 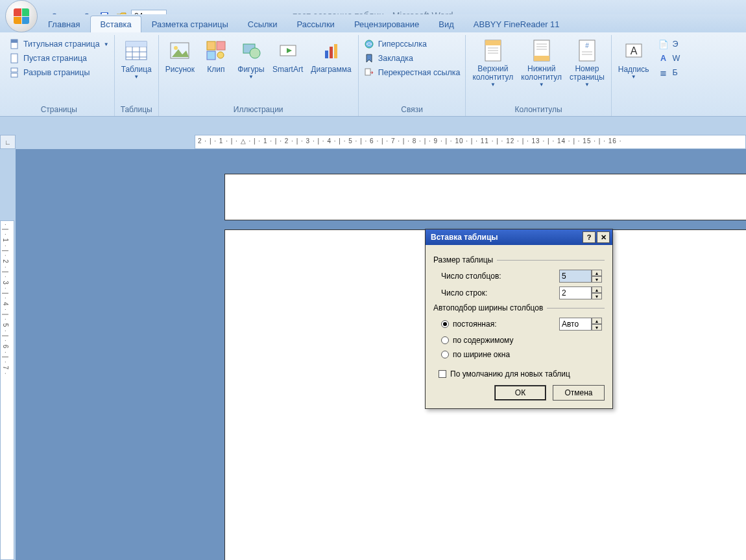 I want to click on size-section: Размер таблицы, so click(x=519, y=260).